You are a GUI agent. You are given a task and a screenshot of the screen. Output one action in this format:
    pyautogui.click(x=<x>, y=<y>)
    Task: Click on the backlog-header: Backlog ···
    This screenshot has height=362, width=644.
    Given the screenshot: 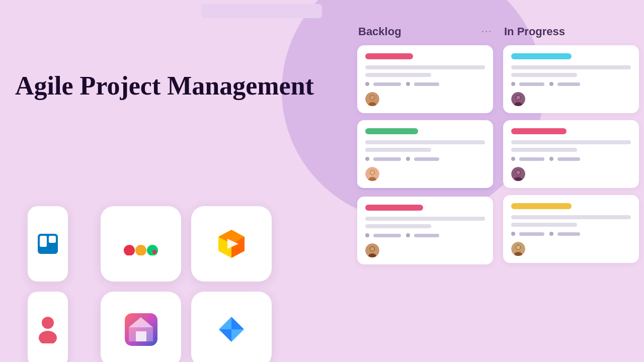 What is the action you would take?
    pyautogui.click(x=425, y=32)
    